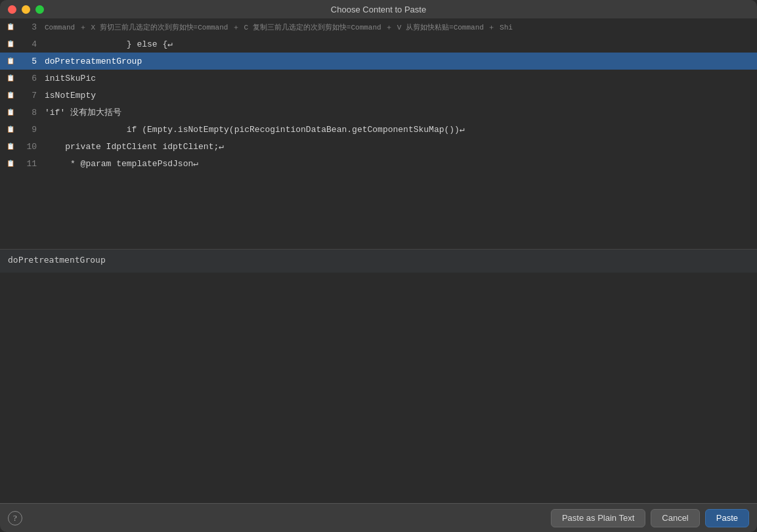 Image resolution: width=757 pixels, height=532 pixels. Describe the element at coordinates (378, 61) in the screenshot. I see `list-item-selected: 📋 5 doPretreatmentGroup` at that location.